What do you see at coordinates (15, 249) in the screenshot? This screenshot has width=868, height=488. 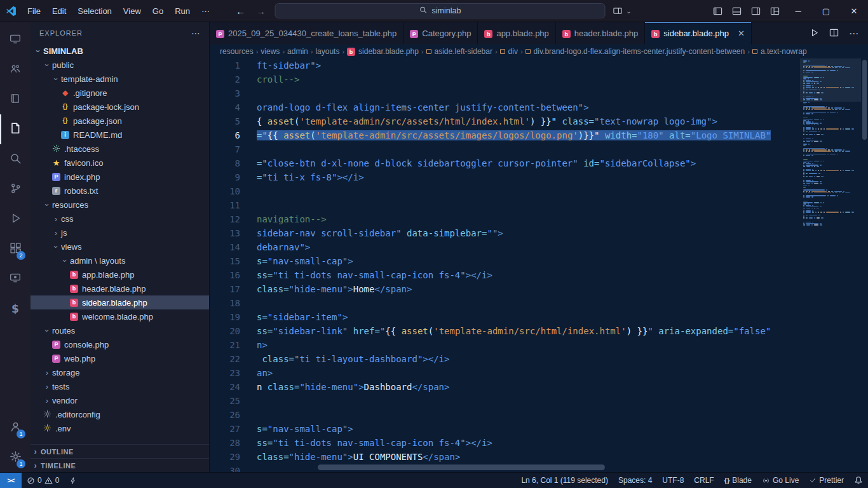 I see `activity-extensions: 2` at bounding box center [15, 249].